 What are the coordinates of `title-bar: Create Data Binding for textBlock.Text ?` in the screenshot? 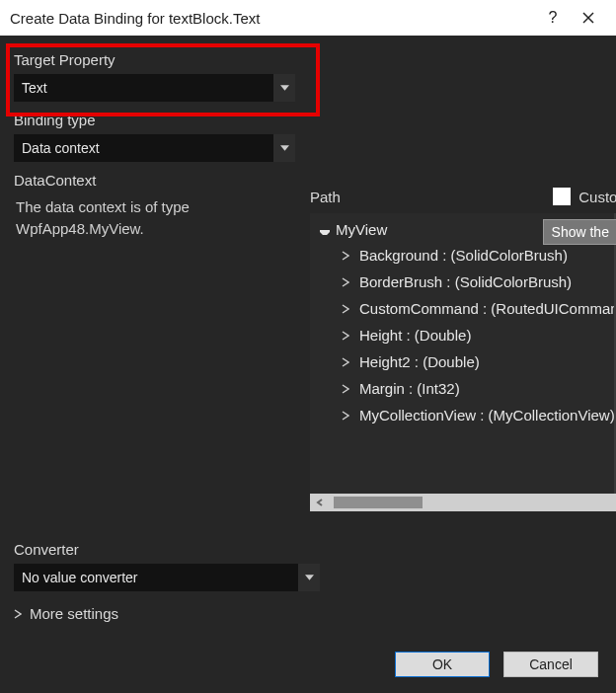 It's located at (308, 18).